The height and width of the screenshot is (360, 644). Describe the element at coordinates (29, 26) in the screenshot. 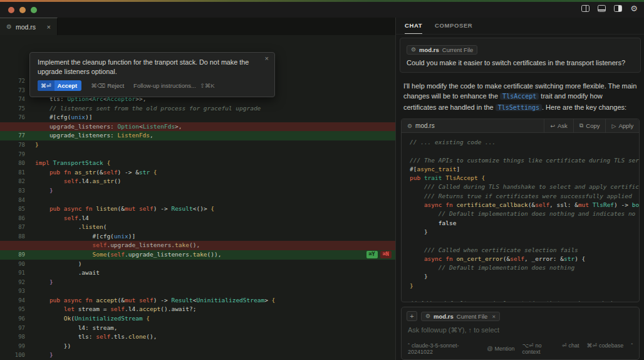

I see `tab-mod-rs: ⚙ mod.rs ×` at that location.